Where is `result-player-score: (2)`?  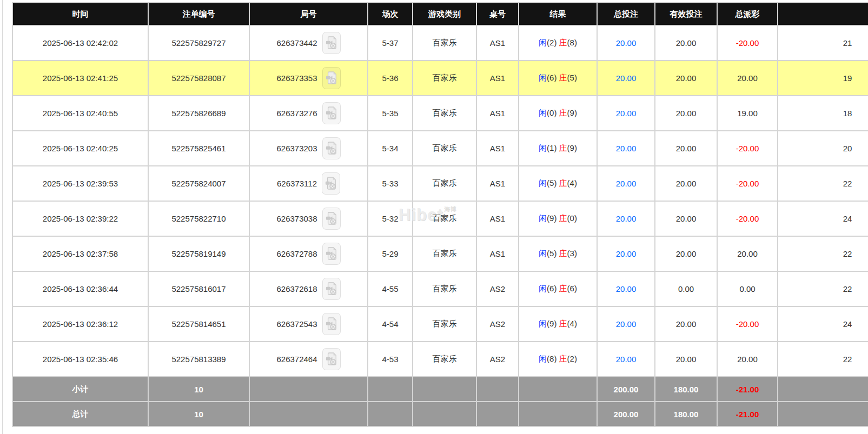 result-player-score: (2) is located at coordinates (552, 42).